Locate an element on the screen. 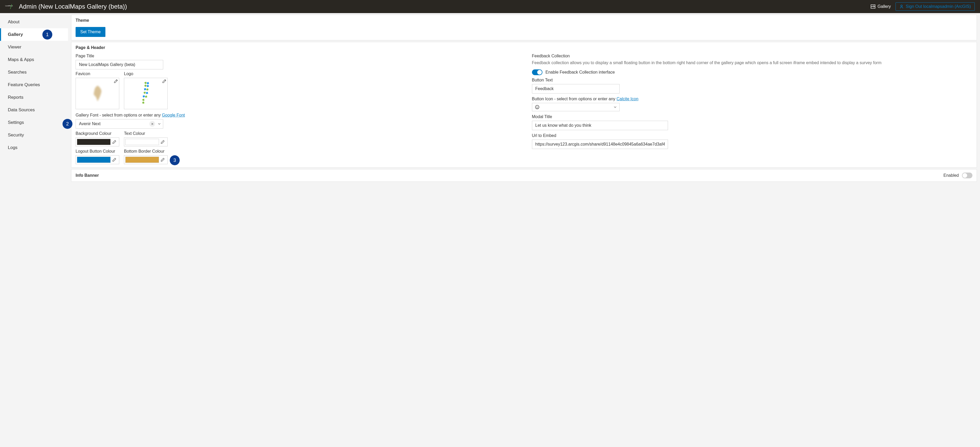 This screenshot has height=447, width=980. text-colour-swatch is located at coordinates (142, 142).